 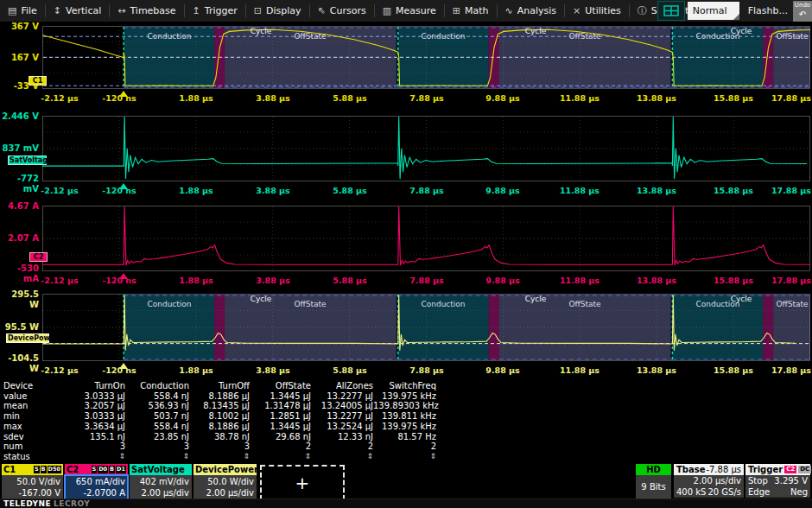 What do you see at coordinates (219, 422) in the screenshot?
I see `measurement-table: DeviceTurnOnConductionTurnOffOffStateAll…` at bounding box center [219, 422].